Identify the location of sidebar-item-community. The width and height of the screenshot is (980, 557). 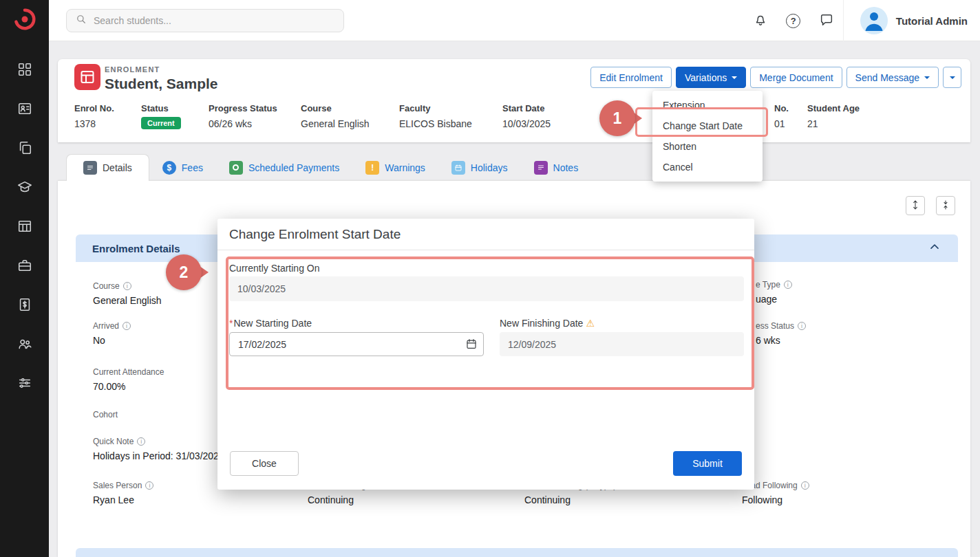
(25, 345).